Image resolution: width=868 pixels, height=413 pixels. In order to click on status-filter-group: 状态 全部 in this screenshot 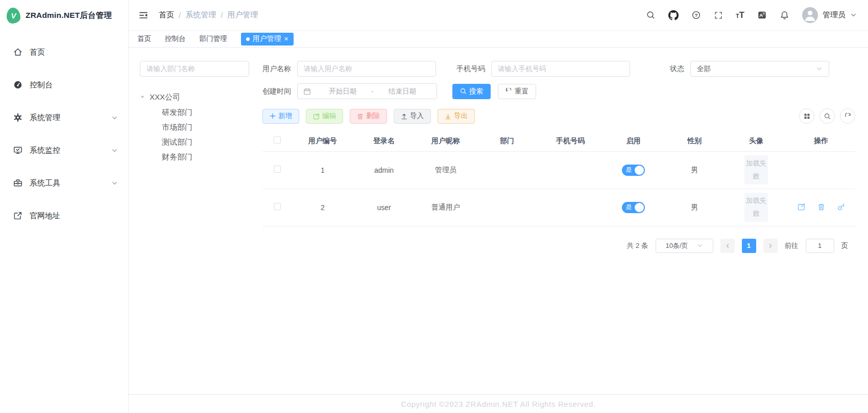, I will do `click(750, 68)`.